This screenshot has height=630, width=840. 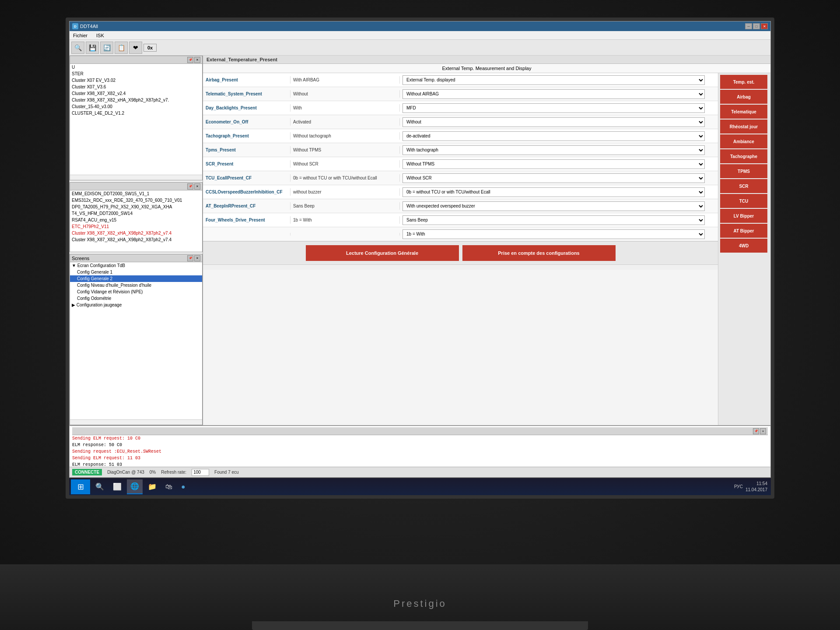 What do you see at coordinates (756, 487) in the screenshot?
I see `taskbar-datetime: 11:54 11.04.2017` at bounding box center [756, 487].